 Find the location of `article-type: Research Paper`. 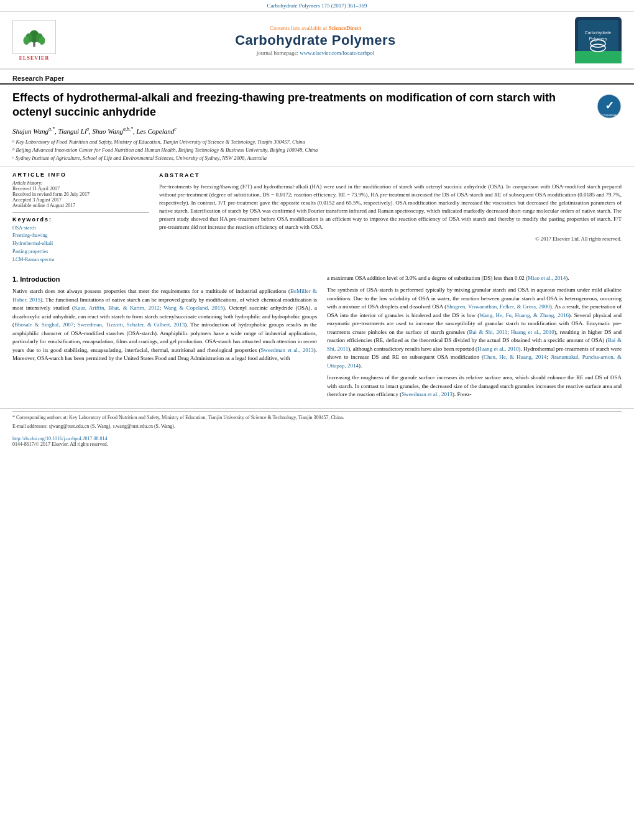

article-type: Research Paper is located at coordinates (317, 77).